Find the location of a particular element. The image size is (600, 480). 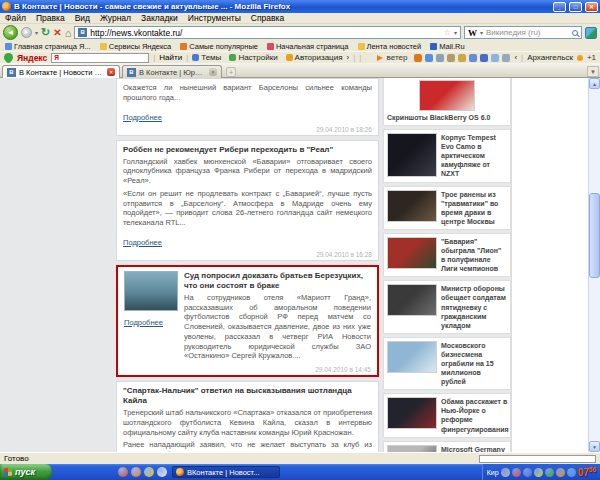

menu-item: Вид is located at coordinates (82, 18).